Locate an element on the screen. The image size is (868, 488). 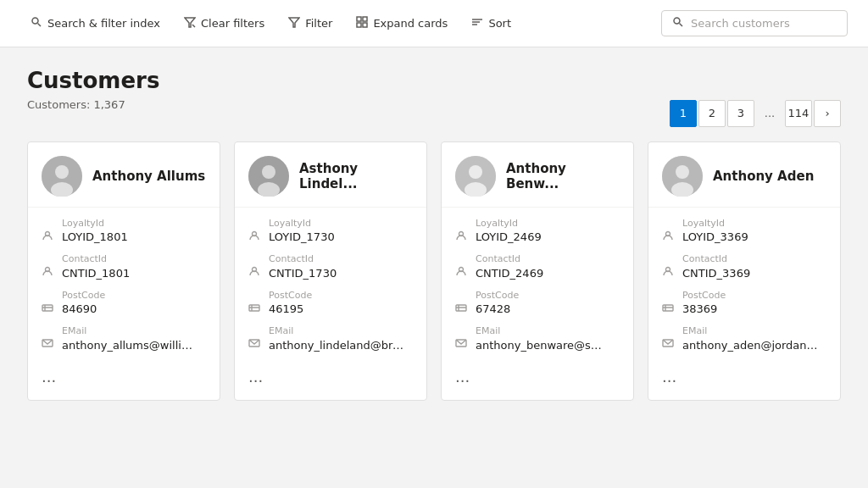
customer-card: Asthony Lindel... LoyaltyId LOYID_1730 is located at coordinates (331, 271).